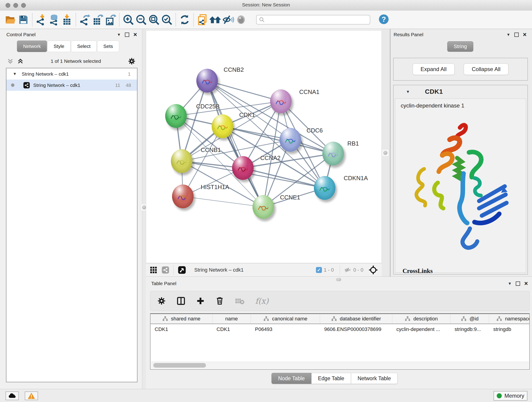 This screenshot has width=532, height=402. Describe the element at coordinates (85, 20) in the screenshot. I see `export-network-button` at that location.